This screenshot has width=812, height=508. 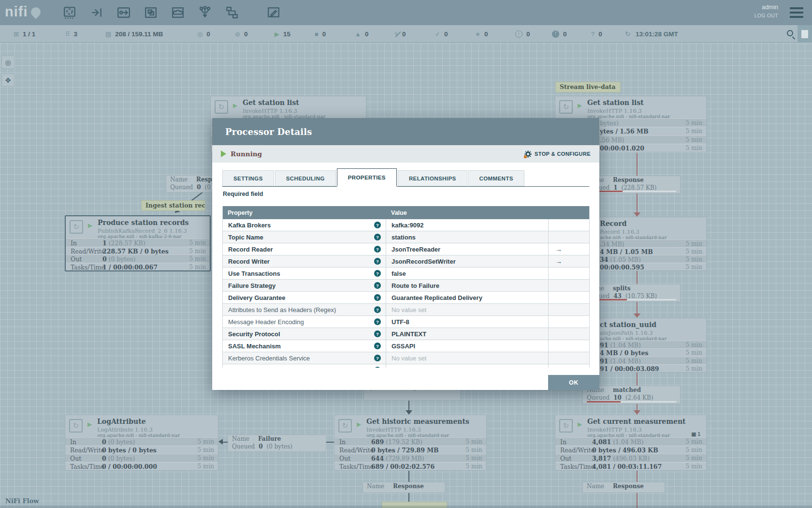 I want to click on template-icon, so click(x=232, y=13).